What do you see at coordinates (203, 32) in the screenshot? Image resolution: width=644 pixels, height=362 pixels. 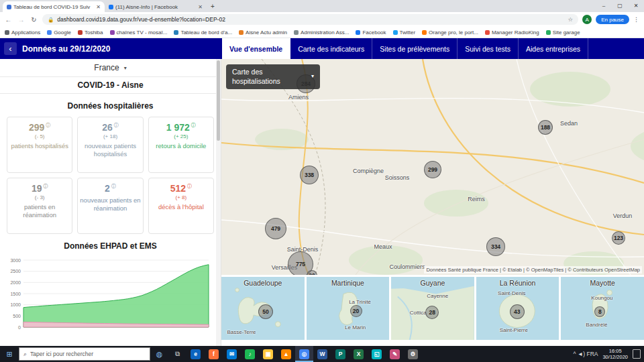 I see `bookmark-item: Tableau de bord d'a...` at bounding box center [203, 32].